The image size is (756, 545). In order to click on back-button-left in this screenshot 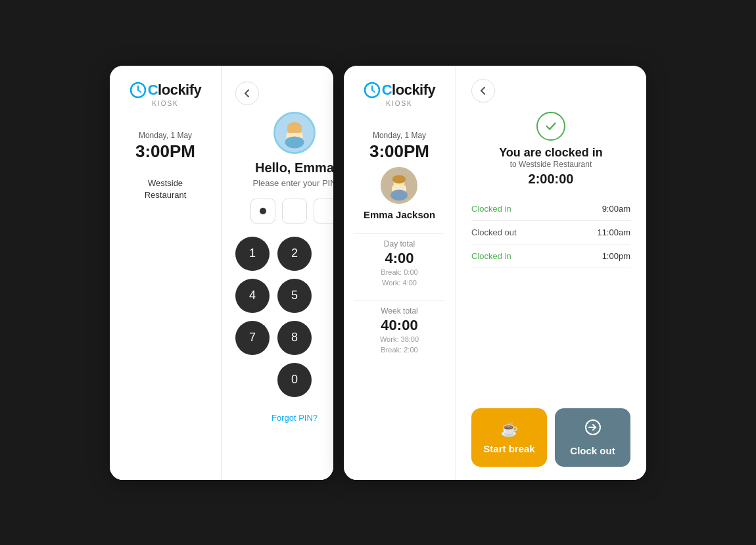, I will do `click(247, 93)`.